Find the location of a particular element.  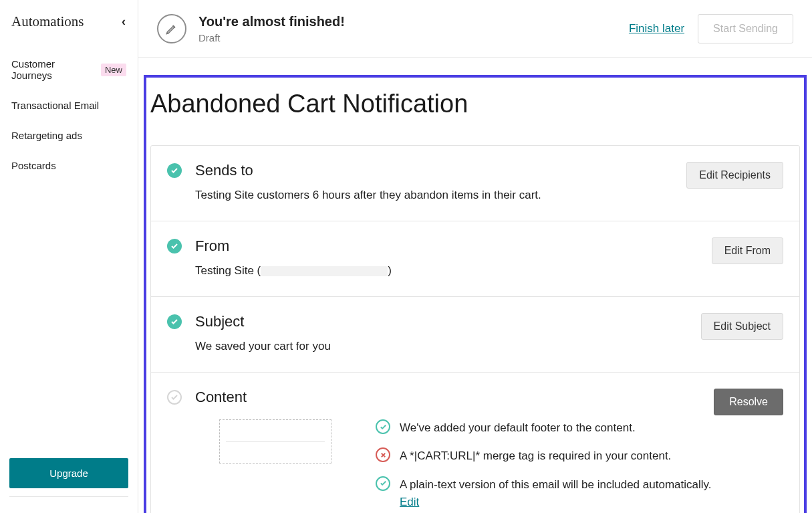

sidebar-item-label: Customer Journeys is located at coordinates (53, 70).